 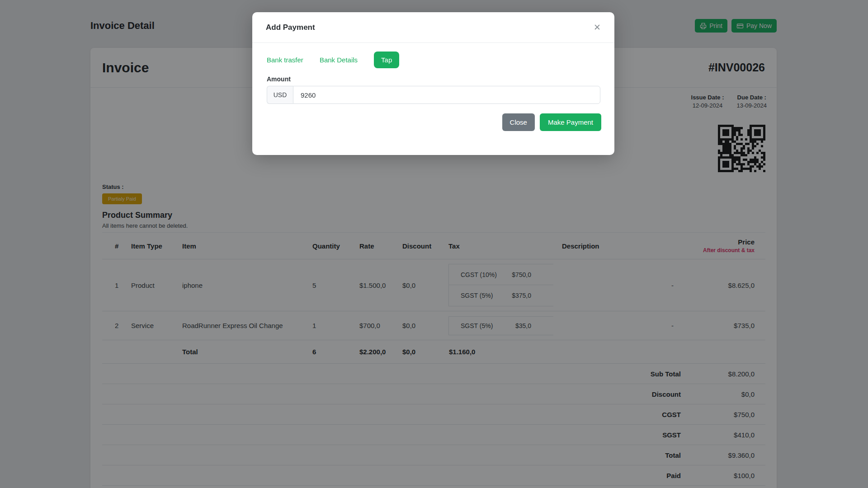 I want to click on payment-tabs: Bank trasfer Bank Details Tap, so click(x=433, y=60).